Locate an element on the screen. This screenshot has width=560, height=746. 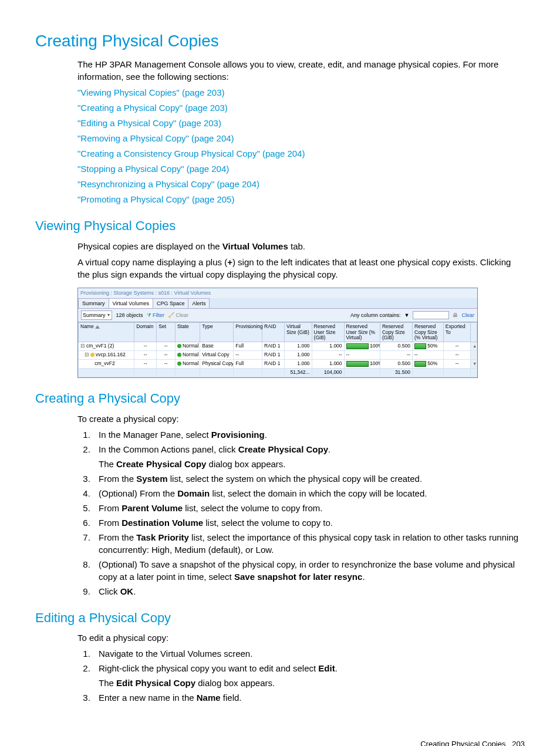
column-header: Reserved User Size (GiB) is located at coordinates (328, 332).